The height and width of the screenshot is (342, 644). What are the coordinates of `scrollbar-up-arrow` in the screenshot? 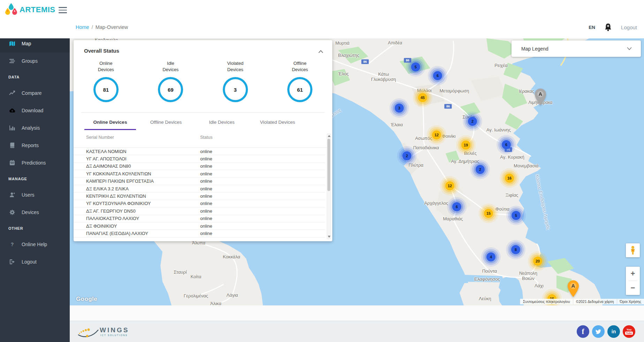 It's located at (329, 136).